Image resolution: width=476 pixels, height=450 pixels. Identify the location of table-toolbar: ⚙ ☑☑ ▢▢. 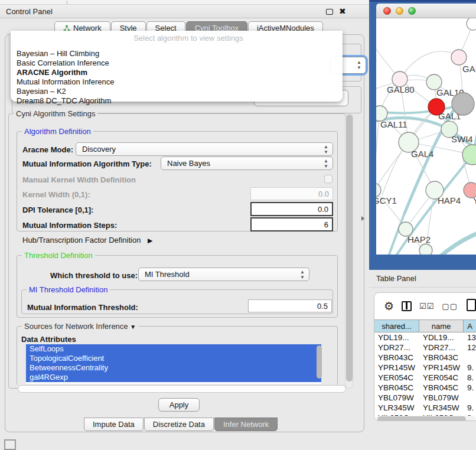
(425, 306).